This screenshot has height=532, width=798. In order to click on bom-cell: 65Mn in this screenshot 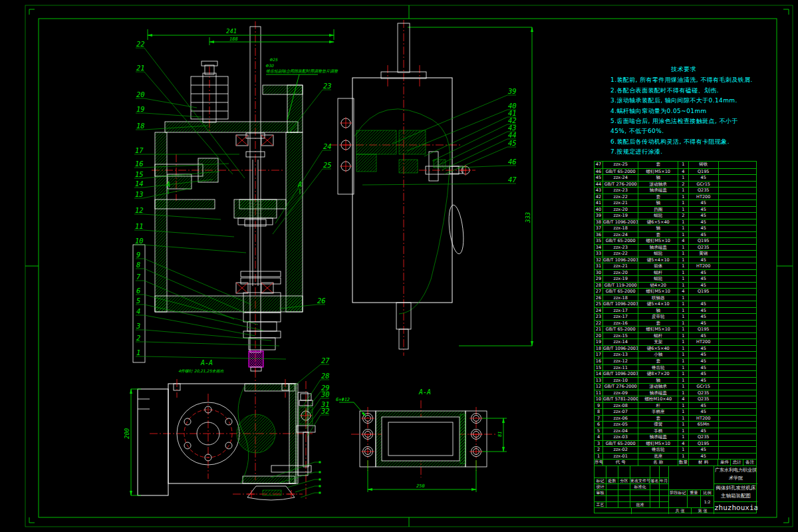, I will do `click(704, 424)`.